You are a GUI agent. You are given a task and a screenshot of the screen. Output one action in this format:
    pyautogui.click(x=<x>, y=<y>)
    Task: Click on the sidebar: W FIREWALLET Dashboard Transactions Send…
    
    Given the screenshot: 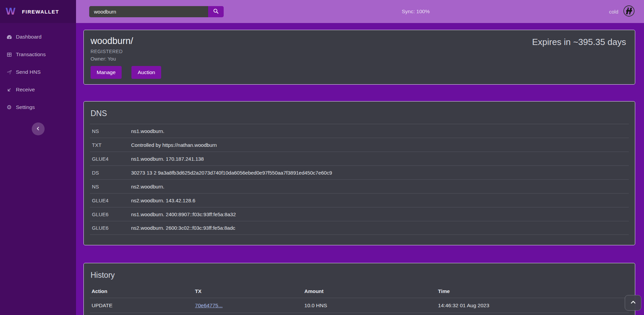 What is the action you would take?
    pyautogui.click(x=38, y=158)
    